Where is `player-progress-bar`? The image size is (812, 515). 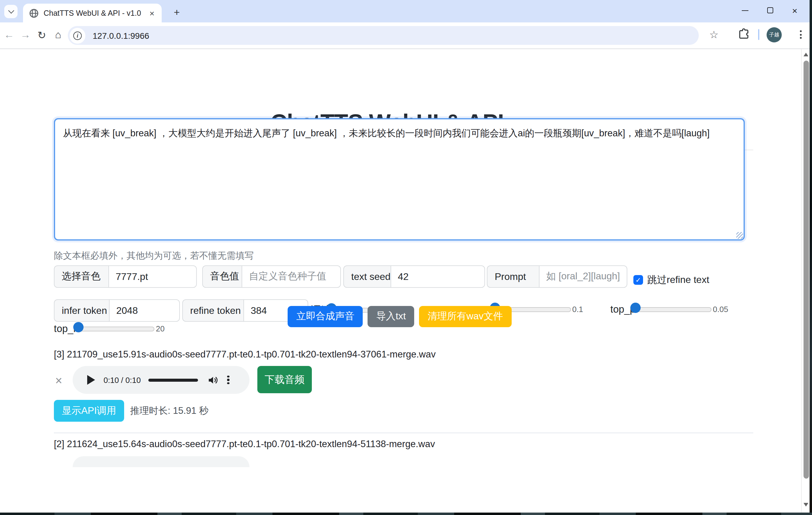 player-progress-bar is located at coordinates (173, 380).